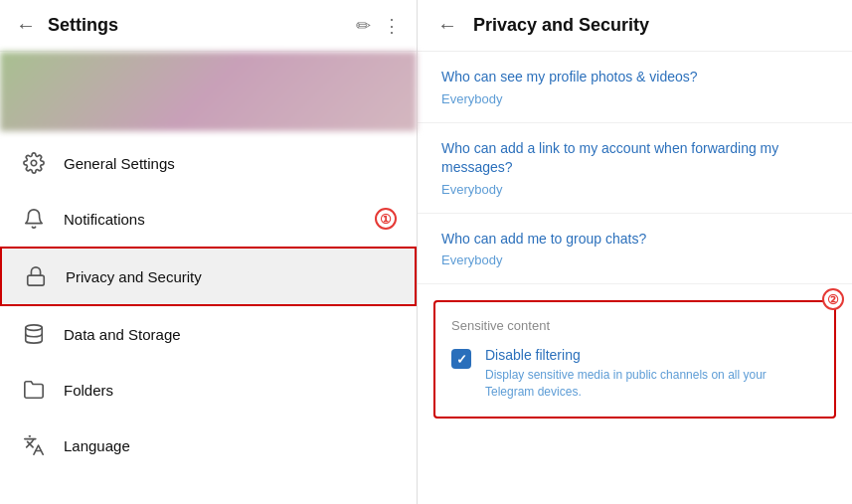 The height and width of the screenshot is (504, 852). I want to click on left-header: ← Settings ✏ ⋮, so click(209, 26).